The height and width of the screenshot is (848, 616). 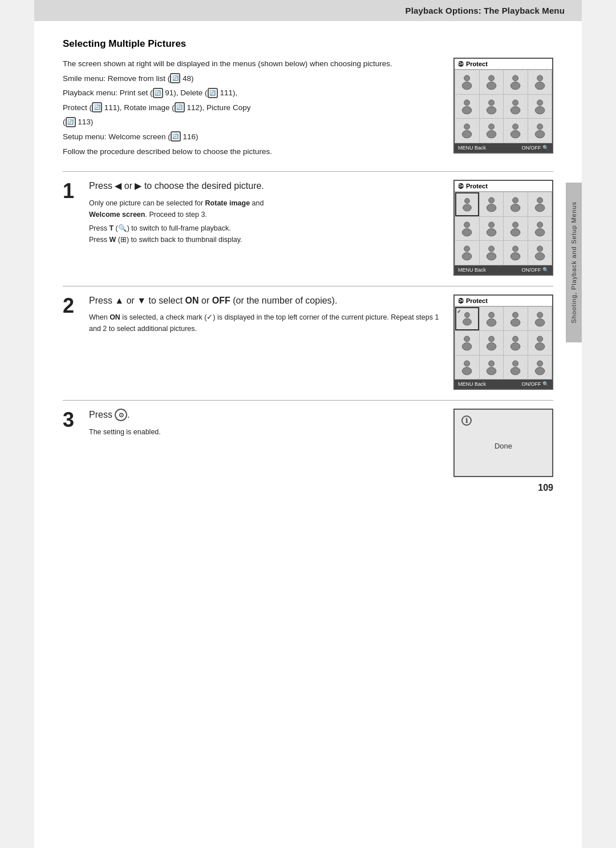 What do you see at coordinates (266, 432) in the screenshot?
I see `step-3-sub1: The setting is enabled.` at bounding box center [266, 432].